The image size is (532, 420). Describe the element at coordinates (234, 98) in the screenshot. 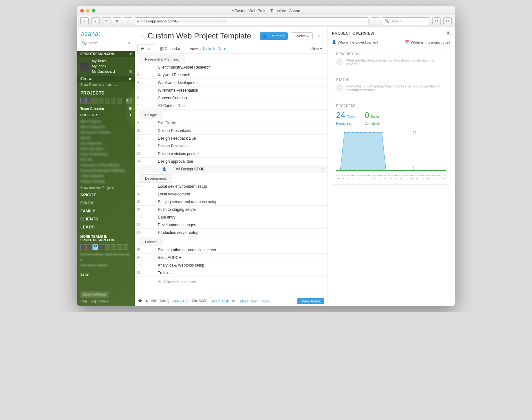

I see `task-name: Content Curation` at that location.